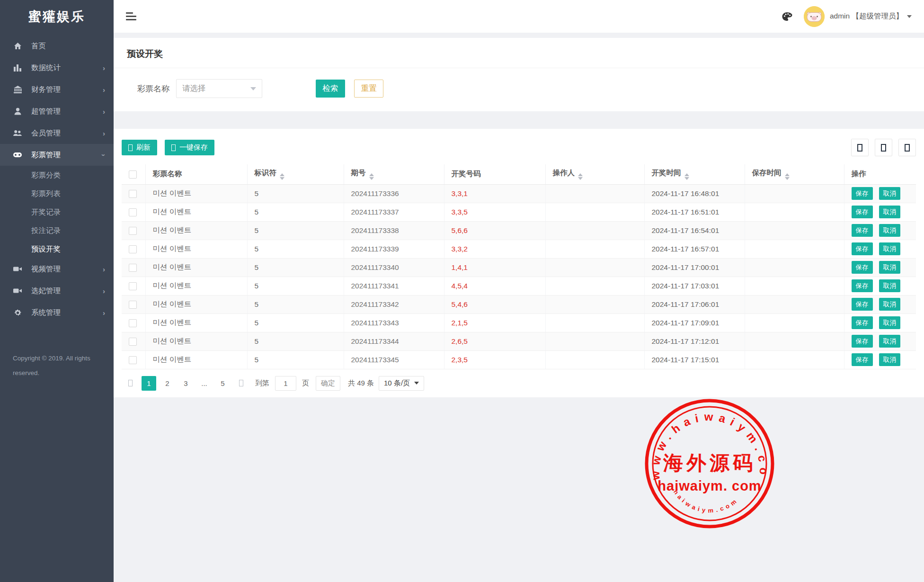 This screenshot has width=924, height=582. What do you see at coordinates (57, 313) in the screenshot?
I see `sidebar-item-system: 系统管理 ›` at bounding box center [57, 313].